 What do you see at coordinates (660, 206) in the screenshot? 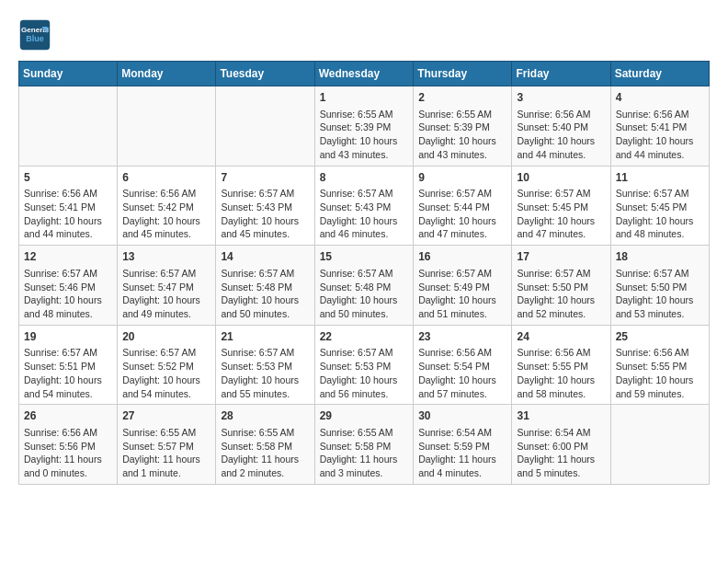
I see `calendar-cell: 11Sunrise: 6:57 AMSunset: 5:45 PMDayligh…` at bounding box center [660, 206].